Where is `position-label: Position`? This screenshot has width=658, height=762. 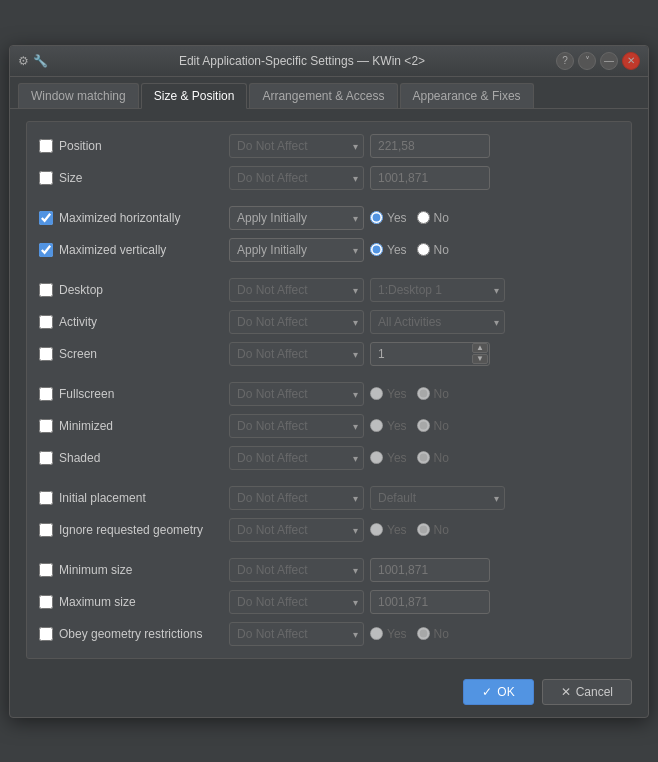 position-label: Position is located at coordinates (134, 146).